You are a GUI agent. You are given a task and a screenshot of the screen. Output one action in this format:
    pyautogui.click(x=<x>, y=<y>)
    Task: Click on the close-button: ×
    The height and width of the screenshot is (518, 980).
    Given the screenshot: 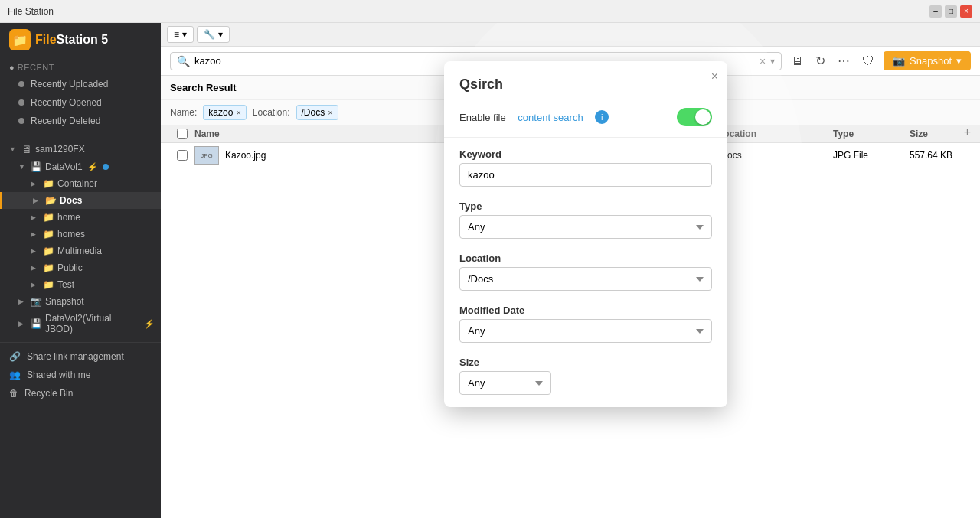 What is the action you would take?
    pyautogui.click(x=966, y=11)
    